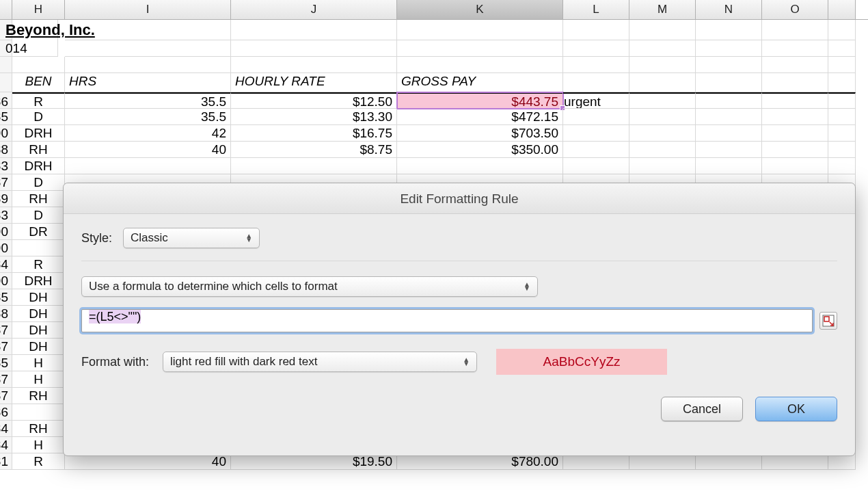 This screenshot has width=868, height=502. Describe the element at coordinates (148, 83) in the screenshot. I see `cell: HRS` at that location.